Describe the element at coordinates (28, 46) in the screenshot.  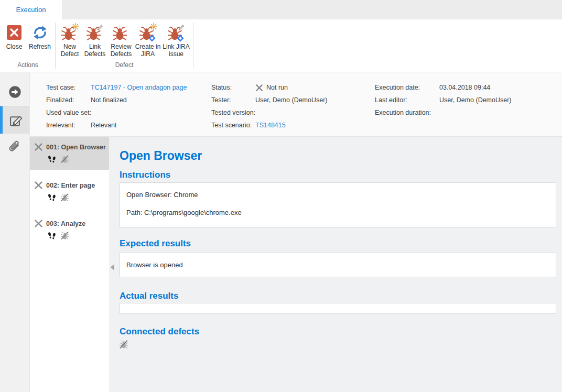
I see `ribbon-group-actions: Close Refresh Actions` at that location.